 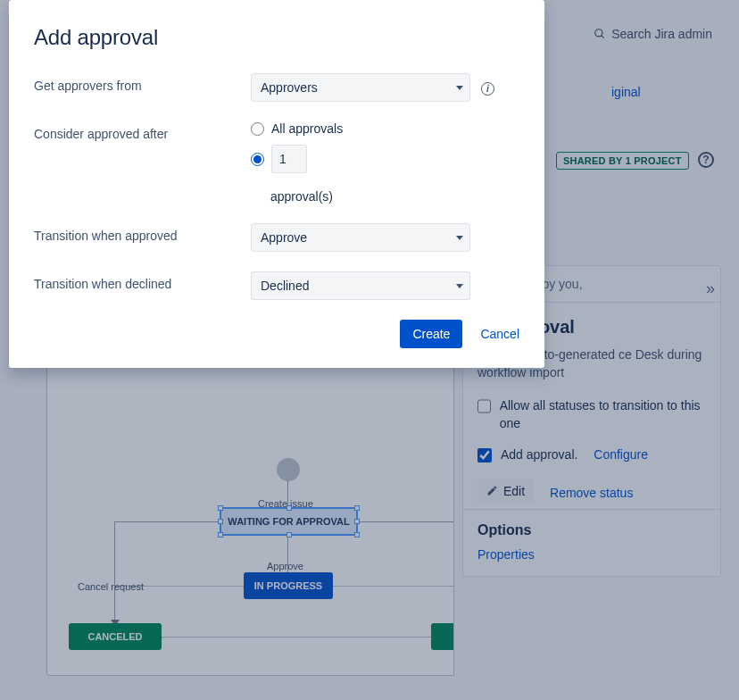 I want to click on info-icon: i, so click(x=487, y=89).